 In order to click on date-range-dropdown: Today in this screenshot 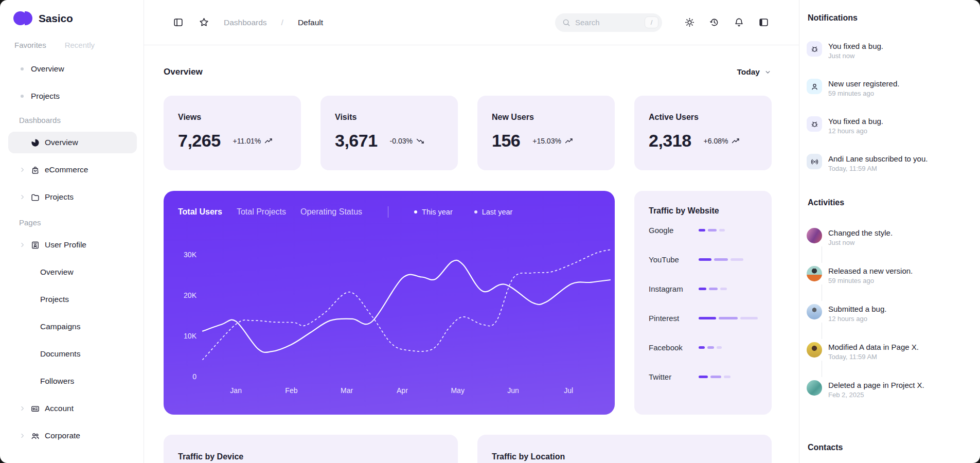, I will do `click(755, 72)`.